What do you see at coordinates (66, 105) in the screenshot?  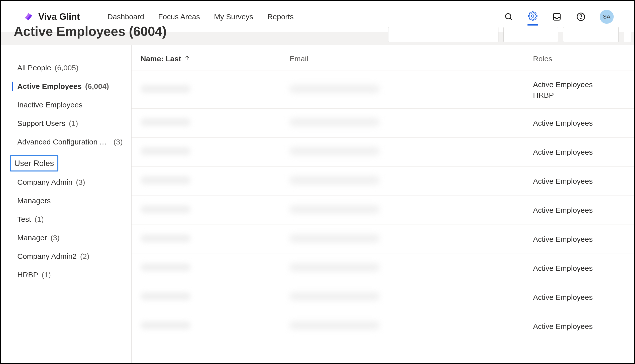 I see `sidebar-item-inactive-employees: Inactive Employees` at bounding box center [66, 105].